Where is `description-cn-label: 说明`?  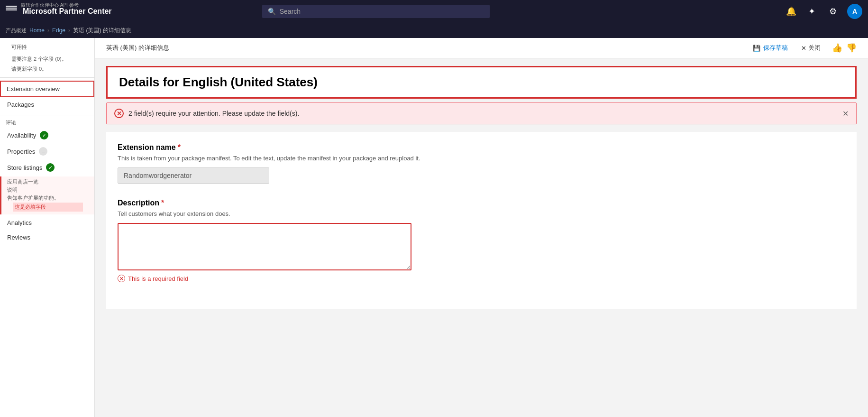 description-cn-label: 说明 is located at coordinates (48, 190).